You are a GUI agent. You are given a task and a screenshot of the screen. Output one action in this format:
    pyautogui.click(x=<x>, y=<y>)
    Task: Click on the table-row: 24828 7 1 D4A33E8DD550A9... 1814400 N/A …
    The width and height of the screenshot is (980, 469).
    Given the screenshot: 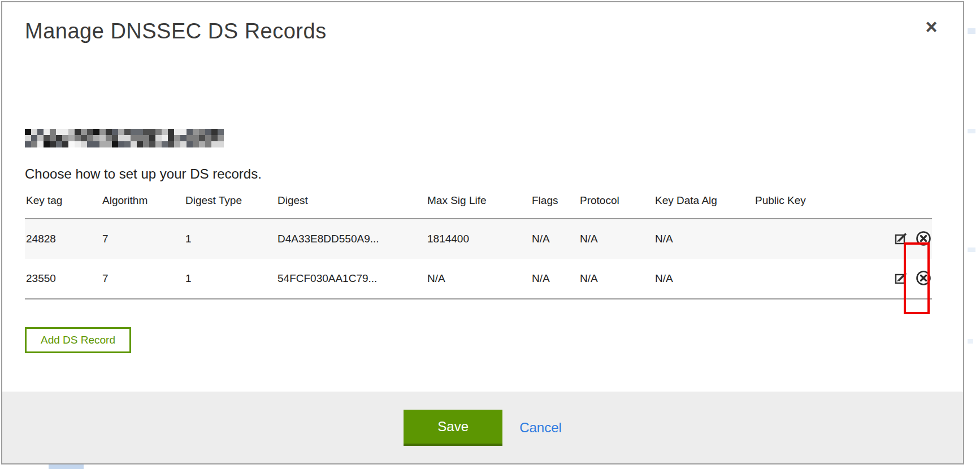 What is the action you would take?
    pyautogui.click(x=478, y=238)
    